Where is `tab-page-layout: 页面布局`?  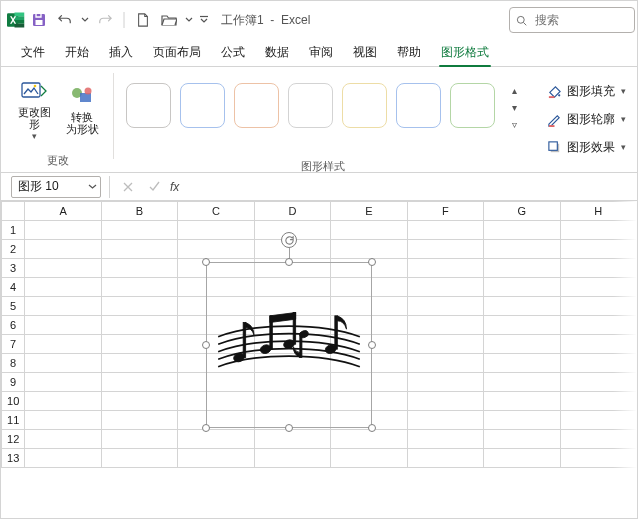
tab-page-layout: 页面布局 is located at coordinates (177, 52).